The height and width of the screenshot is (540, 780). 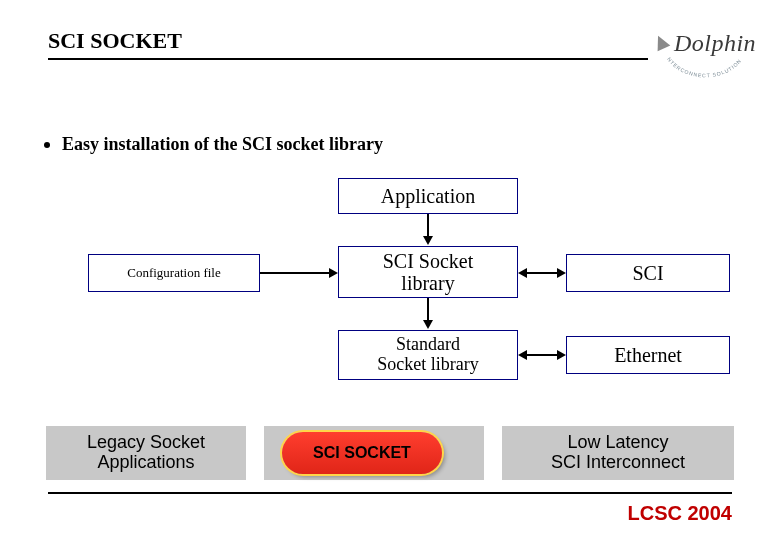 What do you see at coordinates (362, 453) in the screenshot?
I see `sci-socket-pill: SCI SOCKET` at bounding box center [362, 453].